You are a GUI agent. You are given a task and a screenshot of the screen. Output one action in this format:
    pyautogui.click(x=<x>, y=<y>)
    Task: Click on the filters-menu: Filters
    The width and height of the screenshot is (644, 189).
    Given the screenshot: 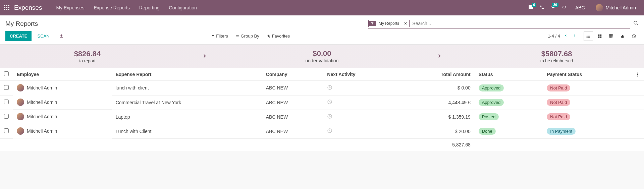 What is the action you would take?
    pyautogui.click(x=219, y=36)
    